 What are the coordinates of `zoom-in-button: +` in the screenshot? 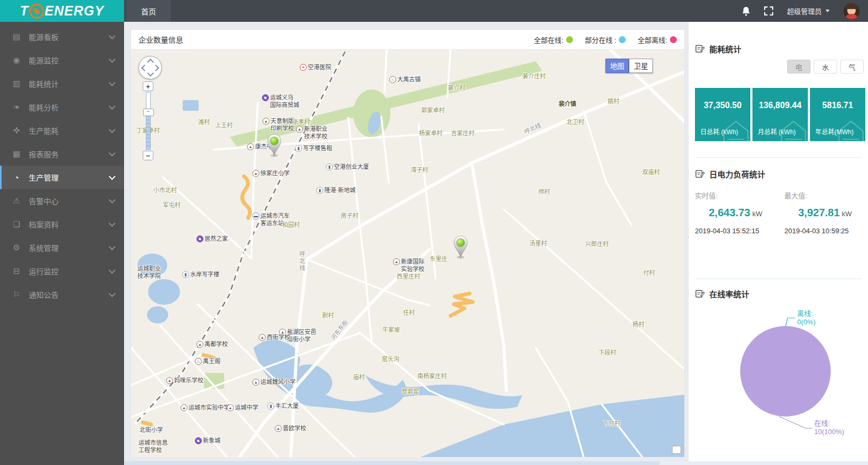 It's located at (148, 86).